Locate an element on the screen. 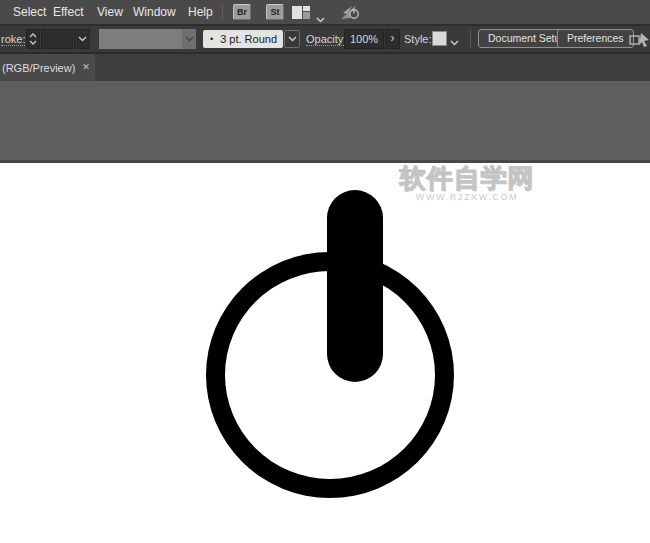  style-swatch is located at coordinates (440, 38).